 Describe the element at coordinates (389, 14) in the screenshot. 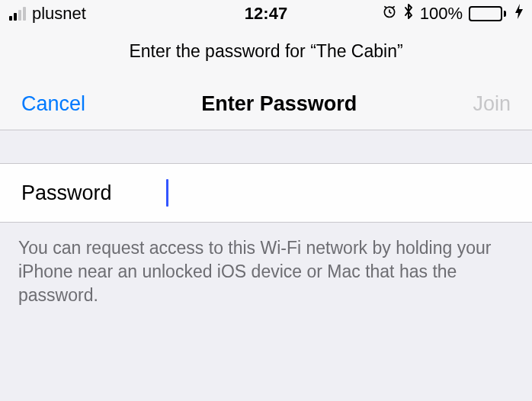

I see `alarm-icon` at that location.